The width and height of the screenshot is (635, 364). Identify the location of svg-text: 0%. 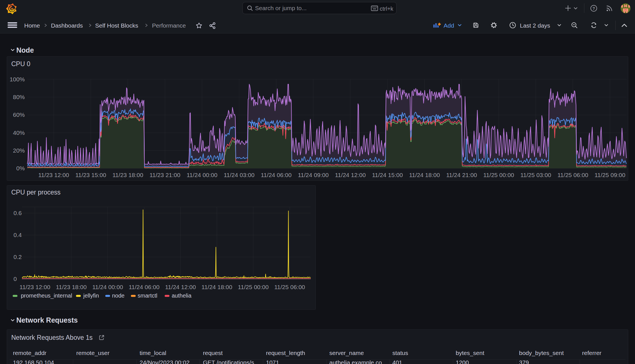
(21, 168).